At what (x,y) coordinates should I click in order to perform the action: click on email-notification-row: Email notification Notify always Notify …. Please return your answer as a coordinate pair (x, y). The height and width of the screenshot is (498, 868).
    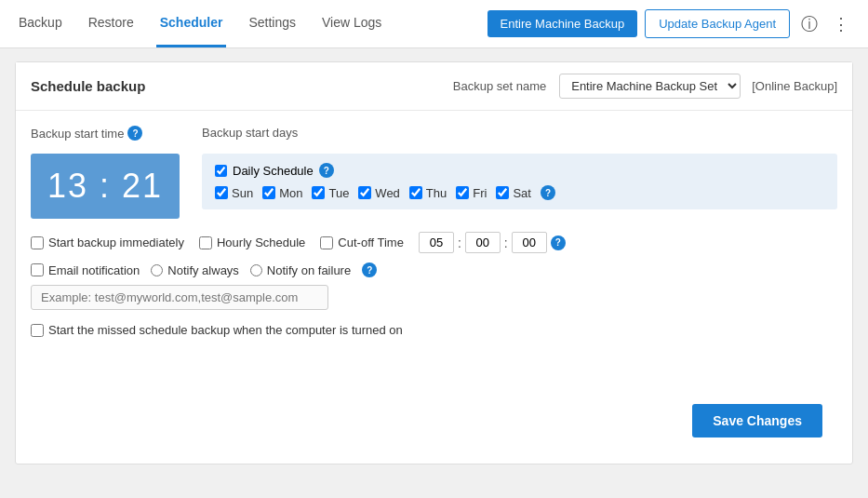
    Looking at the image, I should click on (434, 270).